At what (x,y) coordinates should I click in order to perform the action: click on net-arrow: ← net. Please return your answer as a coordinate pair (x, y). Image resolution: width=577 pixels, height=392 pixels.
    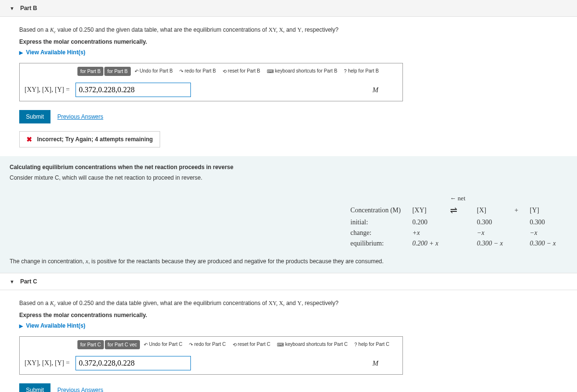
    Looking at the image, I should click on (463, 198).